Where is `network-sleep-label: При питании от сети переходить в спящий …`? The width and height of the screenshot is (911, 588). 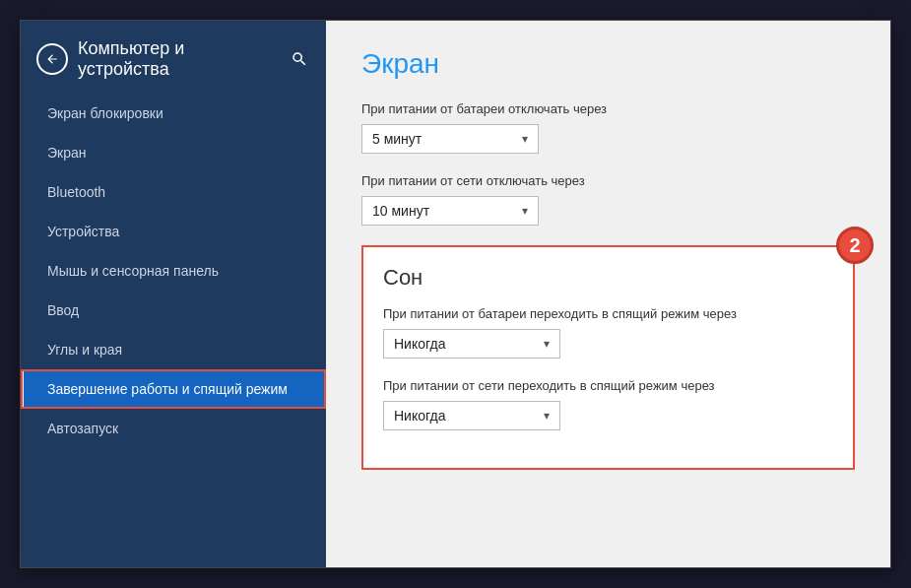 network-sleep-label: При питании от сети переходить в спящий … is located at coordinates (609, 386).